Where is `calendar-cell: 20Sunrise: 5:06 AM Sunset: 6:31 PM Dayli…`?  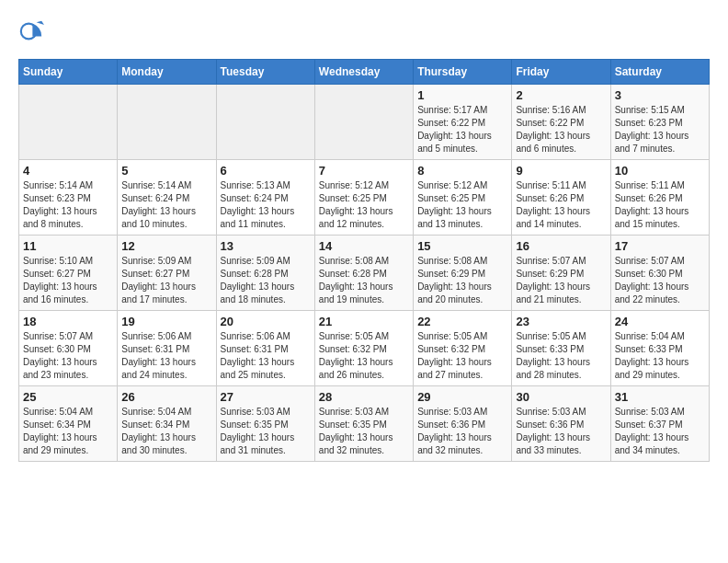
calendar-cell: 20Sunrise: 5:06 AM Sunset: 6:31 PM Dayli… is located at coordinates (265, 349).